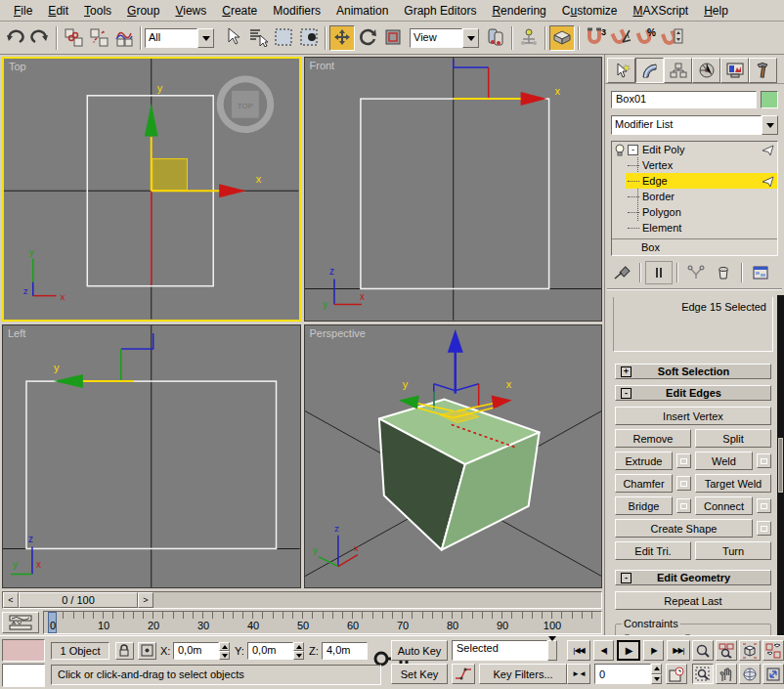  Describe the element at coordinates (780, 465) in the screenshot. I see `scrollbar-thumb` at that location.